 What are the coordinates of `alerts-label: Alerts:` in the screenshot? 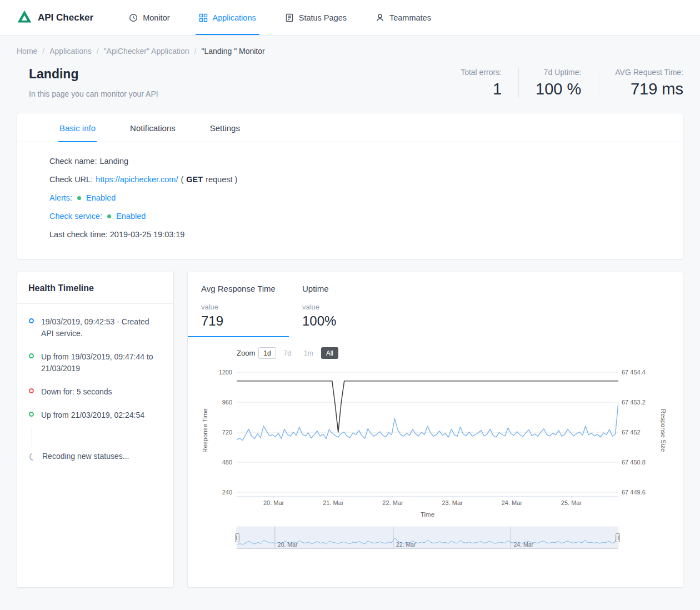 It's located at (61, 198).